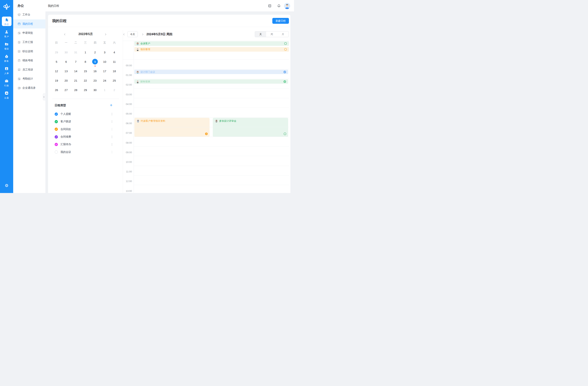 This screenshot has width=588, height=386. What do you see at coordinates (85, 62) in the screenshot?
I see `calendar-day: 8` at bounding box center [85, 62].